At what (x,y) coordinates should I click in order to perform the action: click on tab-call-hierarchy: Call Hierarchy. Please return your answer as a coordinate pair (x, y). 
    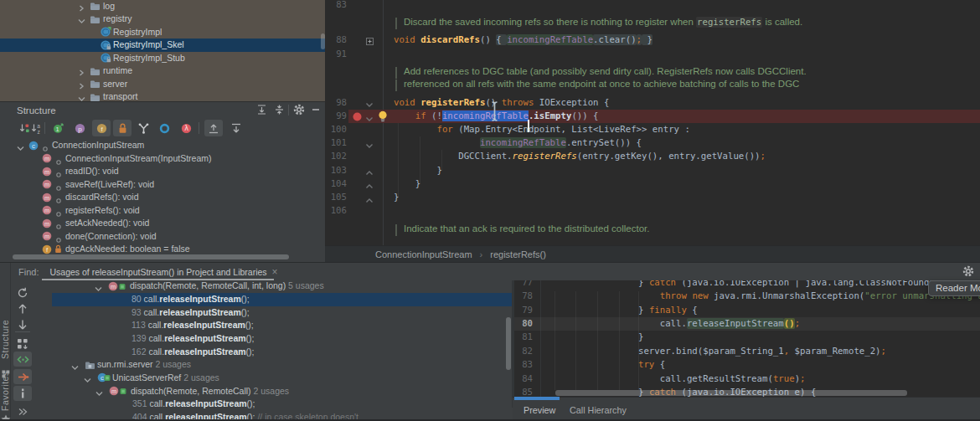
    Looking at the image, I should click on (598, 410).